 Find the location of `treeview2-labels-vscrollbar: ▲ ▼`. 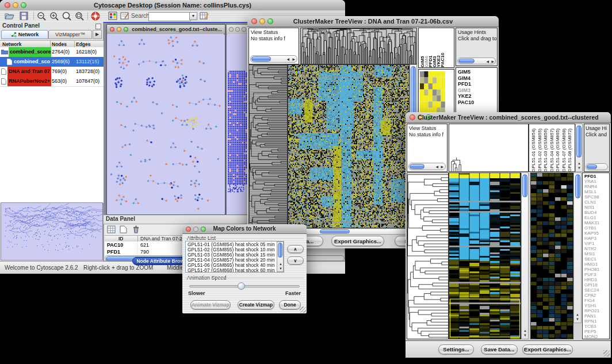

treeview2-labels-vscrollbar: ▲ ▼ is located at coordinates (579, 148).